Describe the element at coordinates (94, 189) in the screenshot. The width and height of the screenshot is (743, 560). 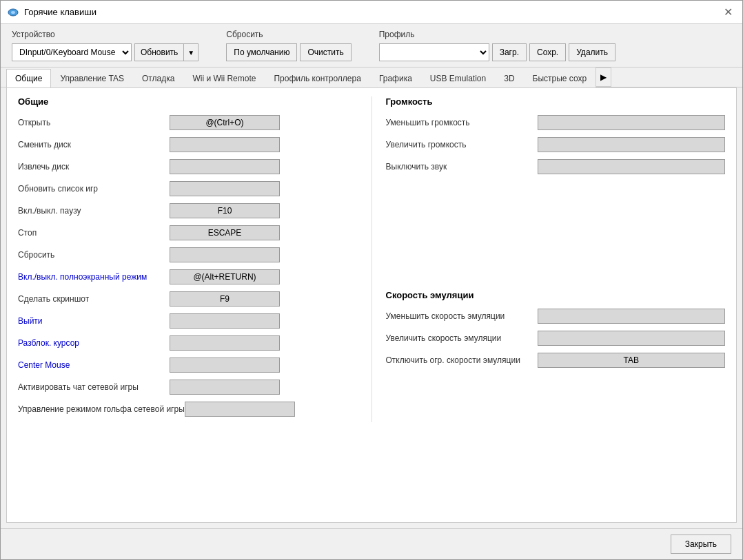
I see `label-refresh-list: Обновить список игр` at that location.